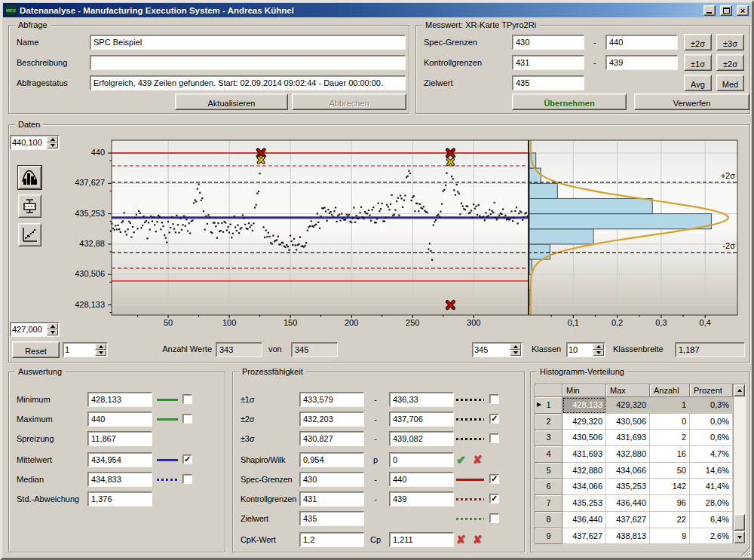 This screenshot has height=560, width=754. What do you see at coordinates (726, 11) in the screenshot?
I see `maximize-button` at bounding box center [726, 11].